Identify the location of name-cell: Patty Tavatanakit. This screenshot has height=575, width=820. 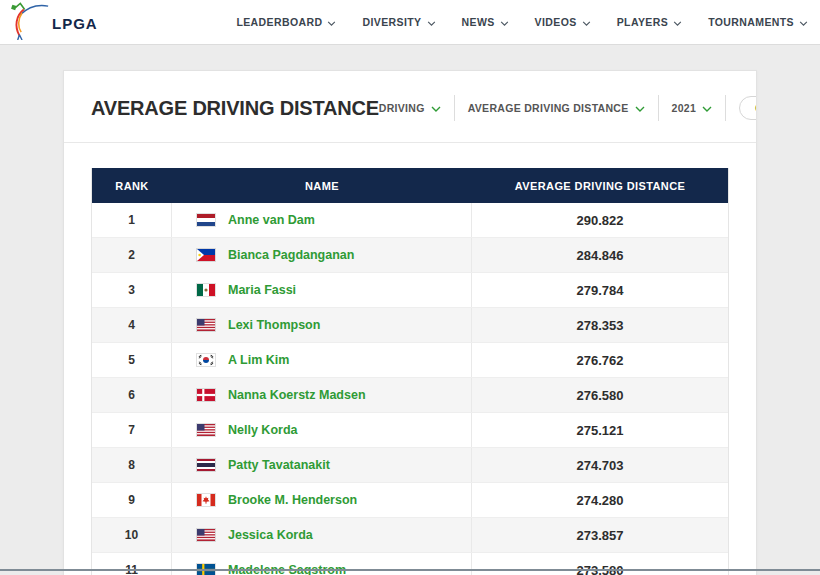
(322, 465).